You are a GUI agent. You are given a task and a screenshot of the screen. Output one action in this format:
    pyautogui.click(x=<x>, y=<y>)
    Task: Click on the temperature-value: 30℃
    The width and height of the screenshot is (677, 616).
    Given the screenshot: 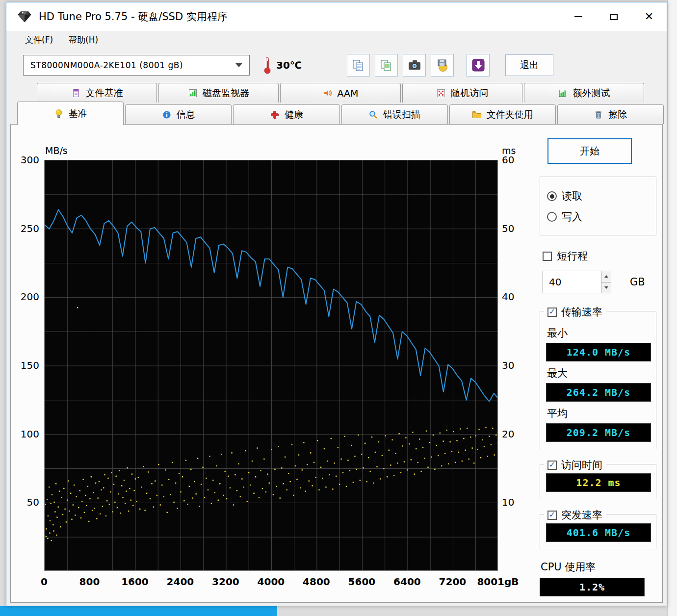 What is the action you would take?
    pyautogui.click(x=289, y=65)
    